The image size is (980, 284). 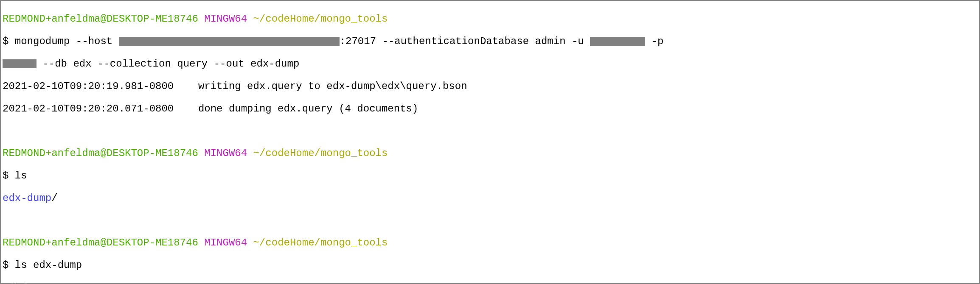 What do you see at coordinates (490, 283) in the screenshot?
I see `output-line-4: edx/` at bounding box center [490, 283].